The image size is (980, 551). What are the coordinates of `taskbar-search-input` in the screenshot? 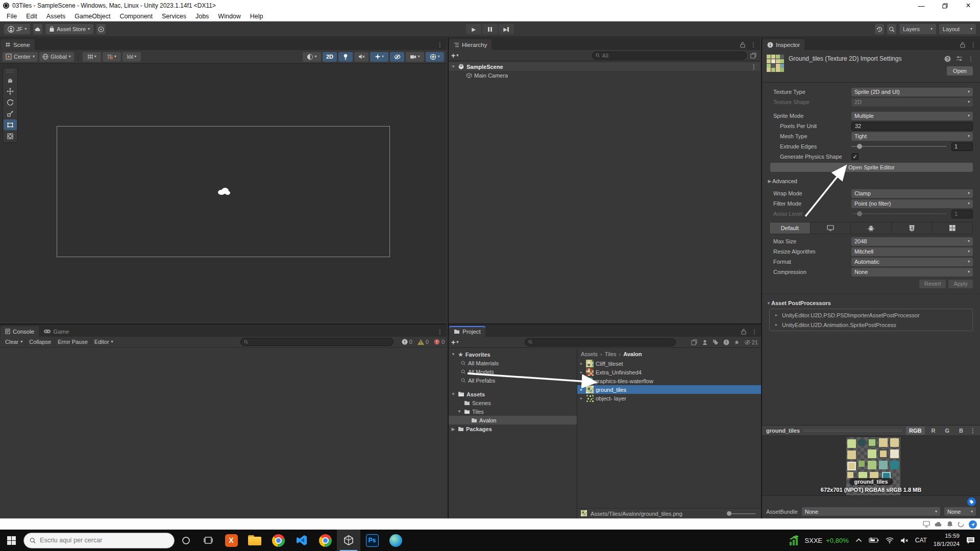 It's located at (104, 540).